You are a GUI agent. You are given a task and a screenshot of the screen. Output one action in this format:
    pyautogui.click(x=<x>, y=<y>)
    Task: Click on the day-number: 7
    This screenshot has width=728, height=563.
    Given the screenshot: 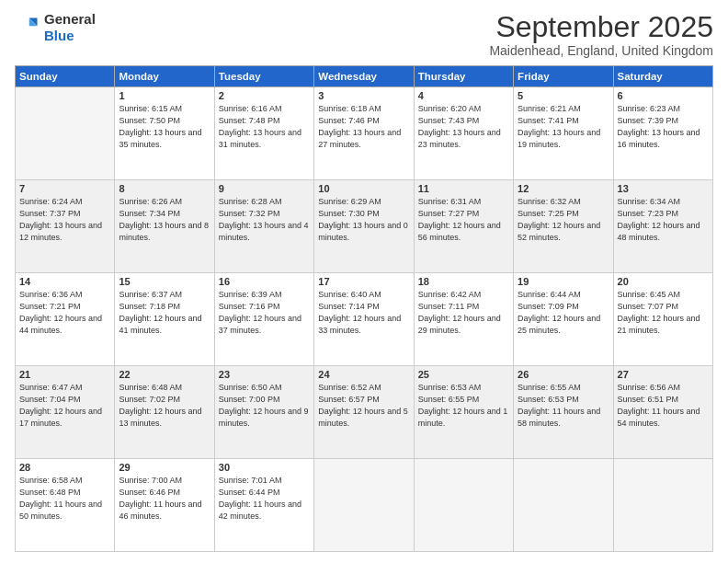 What is the action you would take?
    pyautogui.click(x=64, y=189)
    